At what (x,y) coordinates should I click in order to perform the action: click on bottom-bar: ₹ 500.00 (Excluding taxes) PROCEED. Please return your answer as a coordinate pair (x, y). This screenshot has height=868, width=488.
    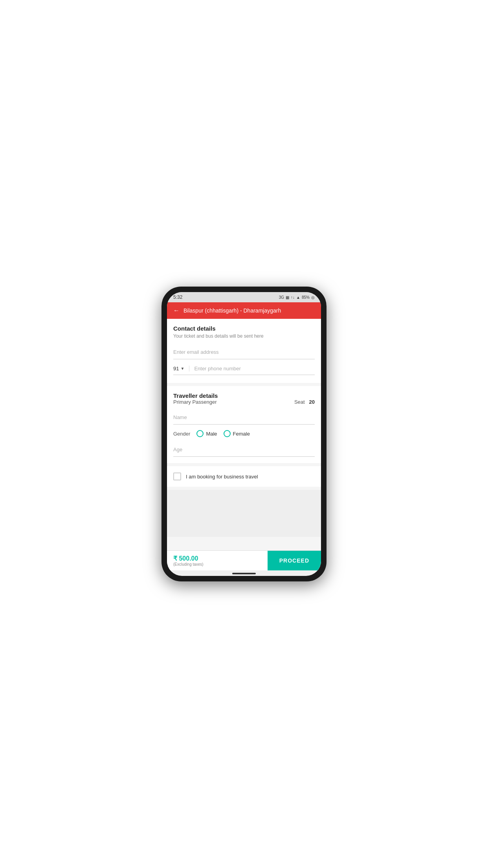
    Looking at the image, I should click on (244, 561).